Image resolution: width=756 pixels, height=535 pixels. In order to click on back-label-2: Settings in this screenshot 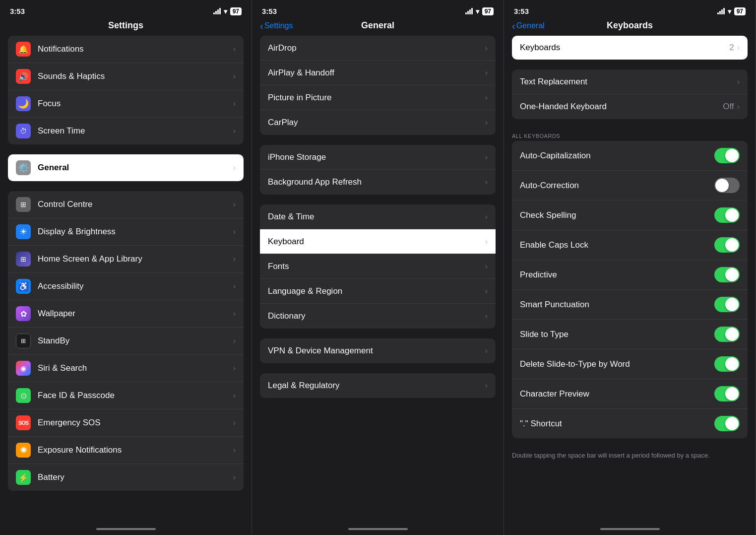, I will do `click(279, 26)`.